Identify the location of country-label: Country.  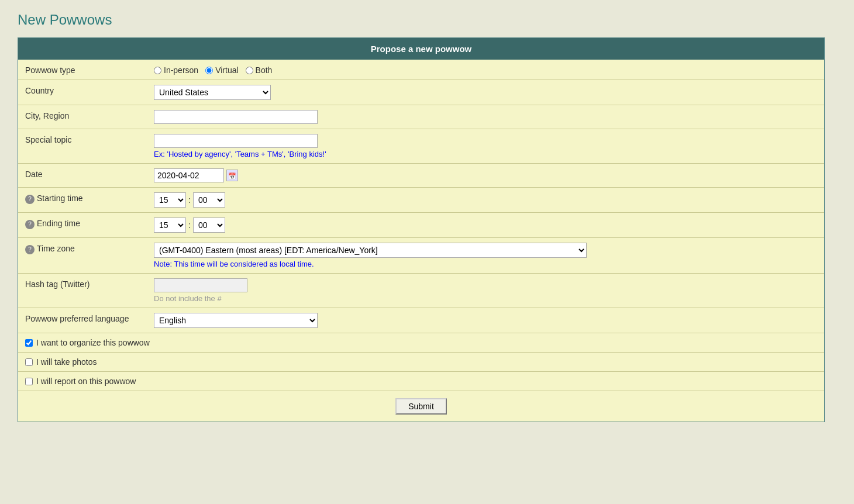
(82, 92).